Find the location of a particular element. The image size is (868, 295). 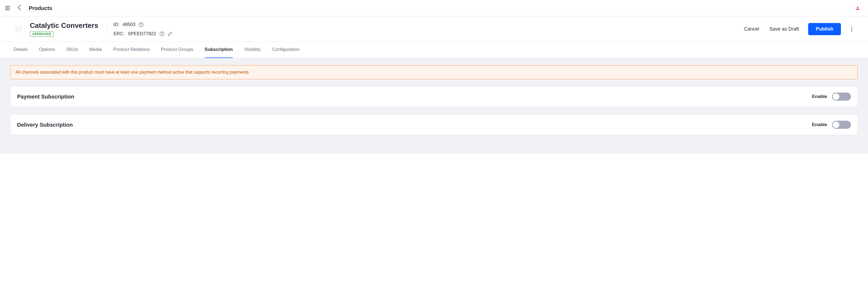

erc-value: SPEED77822 is located at coordinates (142, 34).